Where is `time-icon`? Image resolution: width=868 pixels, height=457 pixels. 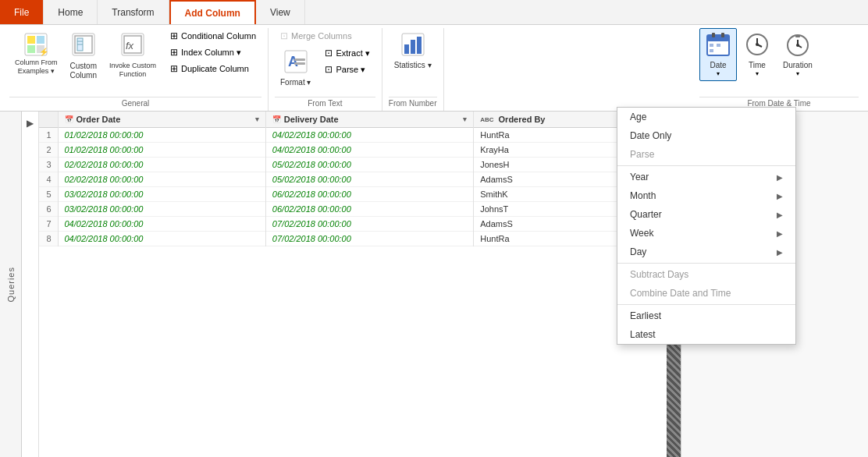 time-icon is located at coordinates (757, 45).